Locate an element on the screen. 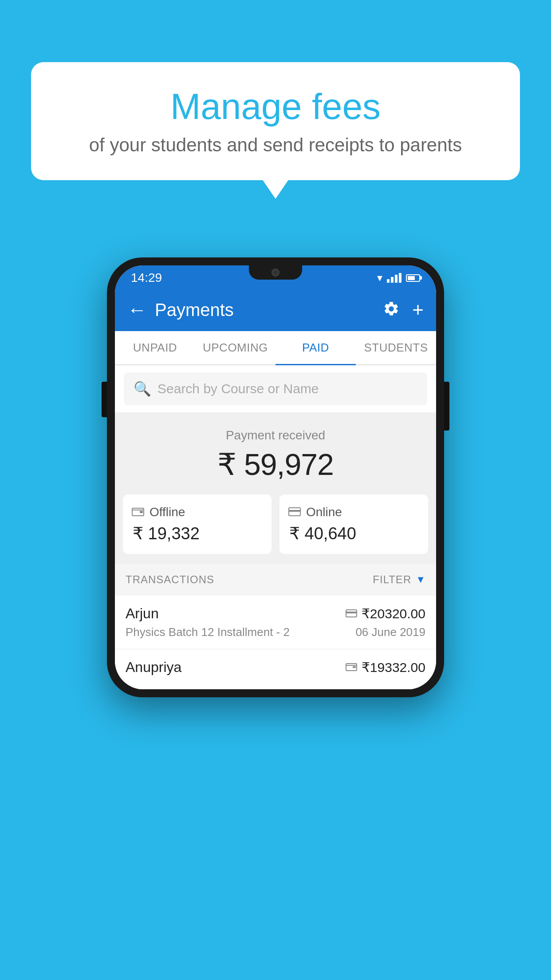  tab-paid: PAID is located at coordinates (316, 348).